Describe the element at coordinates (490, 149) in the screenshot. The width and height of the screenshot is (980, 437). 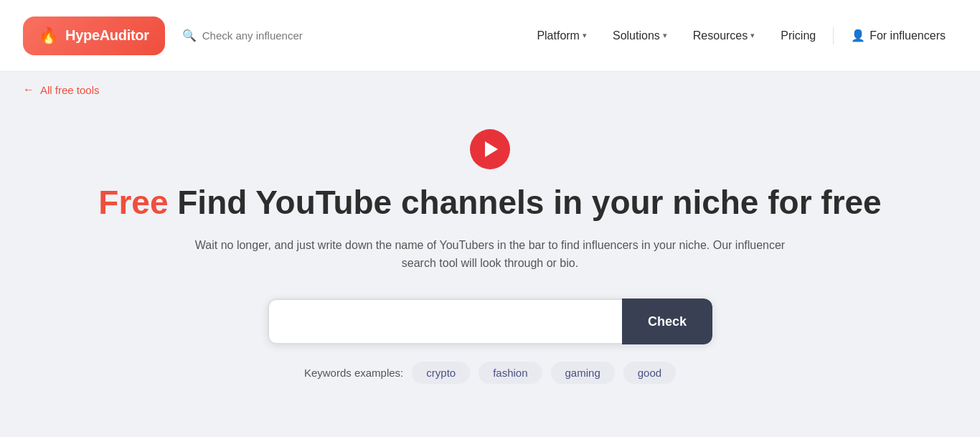
I see `play-button` at that location.